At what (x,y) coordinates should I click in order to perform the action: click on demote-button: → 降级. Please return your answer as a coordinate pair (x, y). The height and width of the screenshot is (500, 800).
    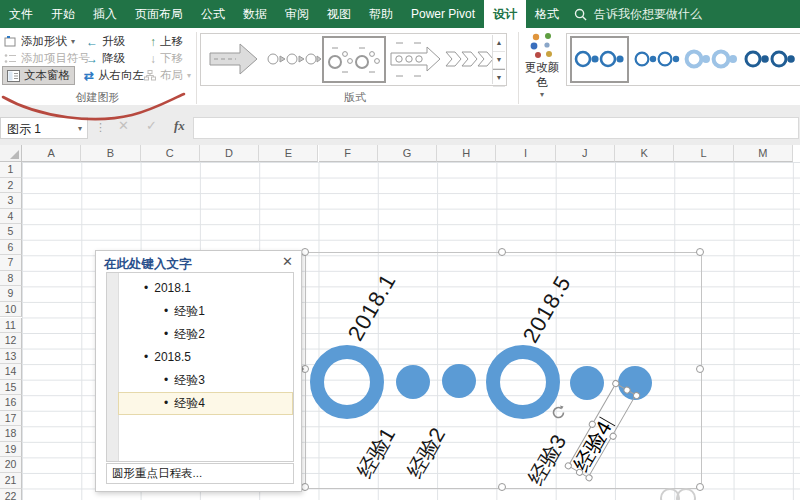
    Looking at the image, I should click on (106, 58).